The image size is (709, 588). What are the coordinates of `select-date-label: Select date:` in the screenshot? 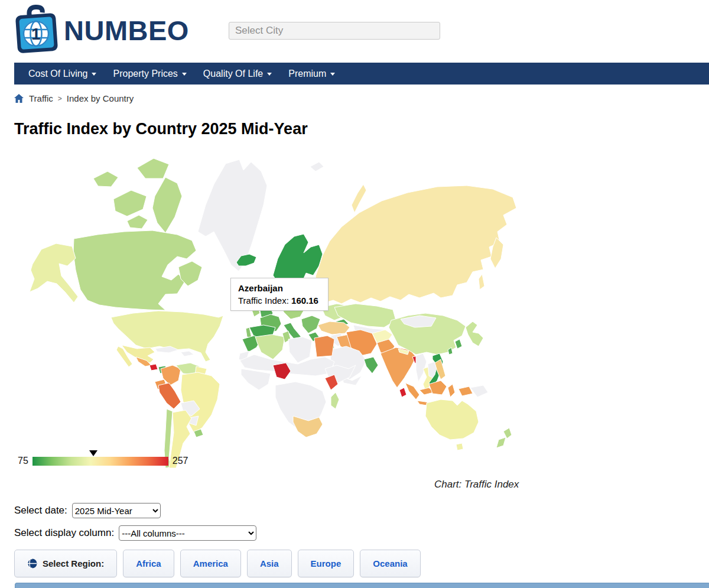 It's located at (41, 511).